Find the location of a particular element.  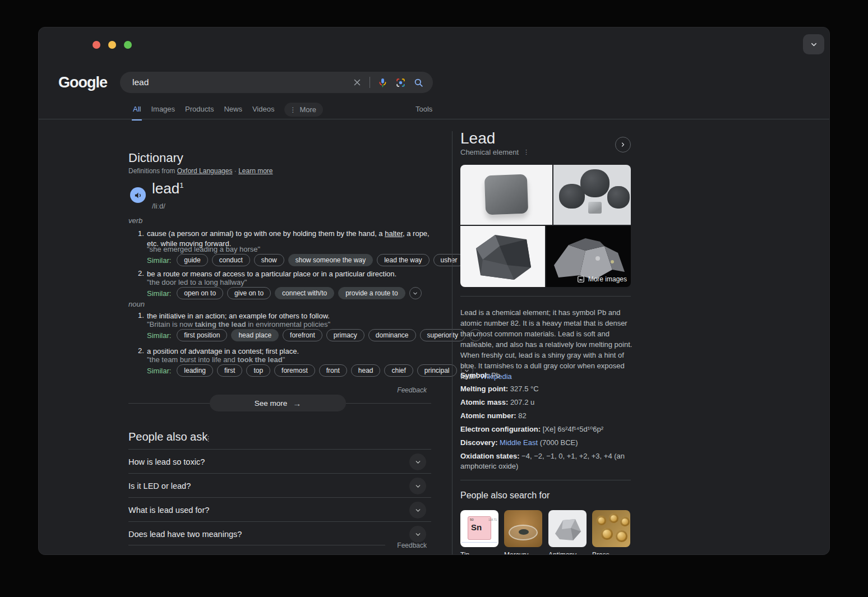

synonym-chip: primacy is located at coordinates (345, 335).